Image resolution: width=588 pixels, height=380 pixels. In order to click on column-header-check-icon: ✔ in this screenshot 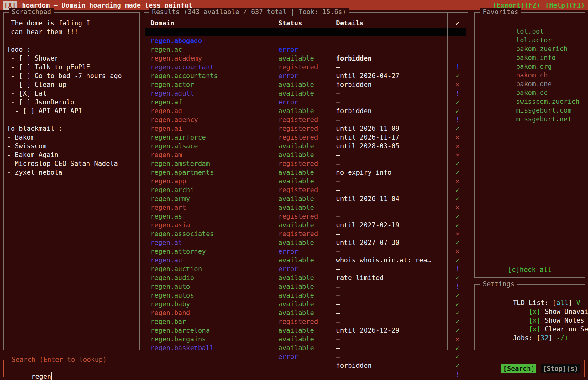, I will do `click(458, 23)`.